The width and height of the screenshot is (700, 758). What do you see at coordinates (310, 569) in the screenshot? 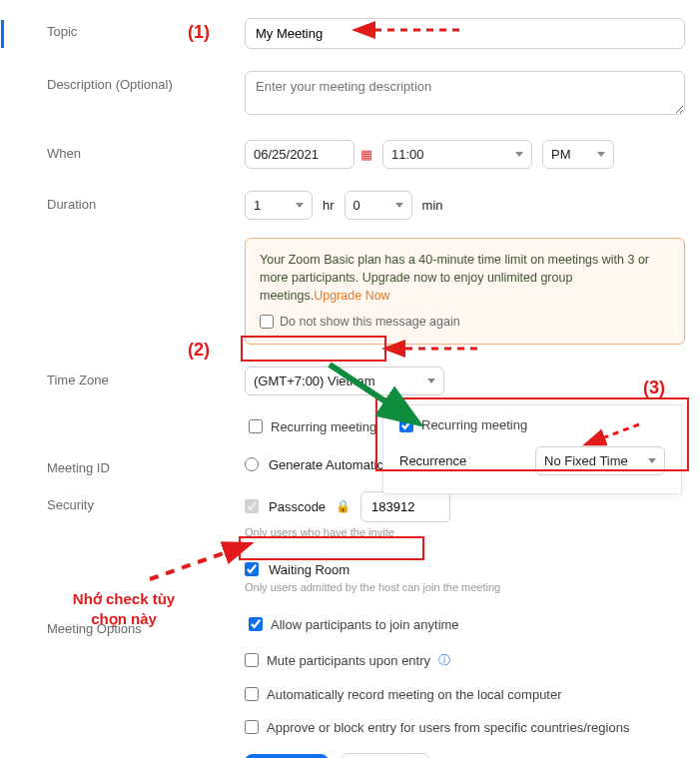
I see `waiting-room-label: Waiting Room` at bounding box center [310, 569].